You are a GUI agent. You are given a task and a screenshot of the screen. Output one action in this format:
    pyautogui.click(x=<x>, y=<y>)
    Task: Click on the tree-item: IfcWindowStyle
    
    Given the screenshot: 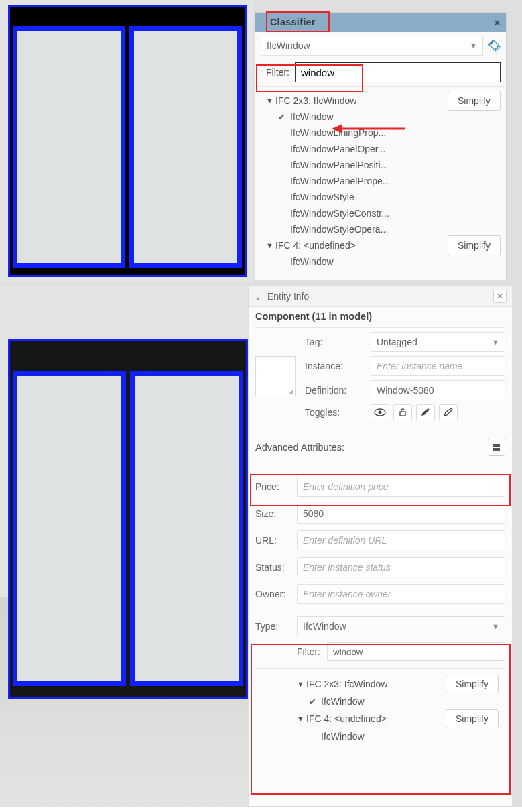 What is the action you would take?
    pyautogui.click(x=383, y=197)
    